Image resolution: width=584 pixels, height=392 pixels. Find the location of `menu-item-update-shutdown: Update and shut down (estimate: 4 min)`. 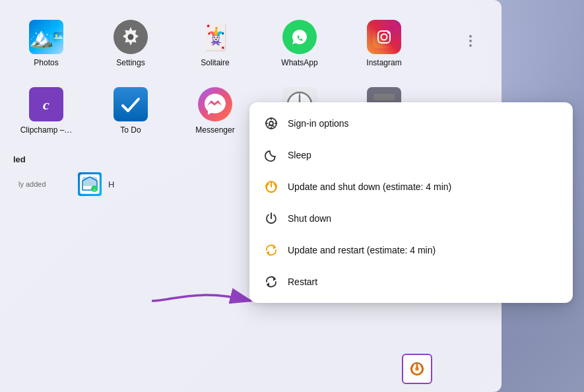

menu-item-update-shutdown: Update and shut down (estimate: 4 min) is located at coordinates (411, 187).